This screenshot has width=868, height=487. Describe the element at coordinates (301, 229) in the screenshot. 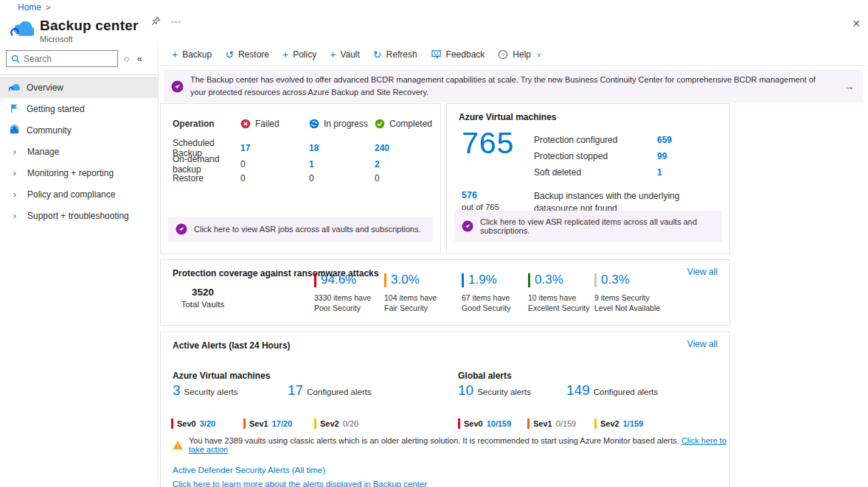

I see `asr-jobs-notice: Click here to view ASR jobs across all v…` at that location.